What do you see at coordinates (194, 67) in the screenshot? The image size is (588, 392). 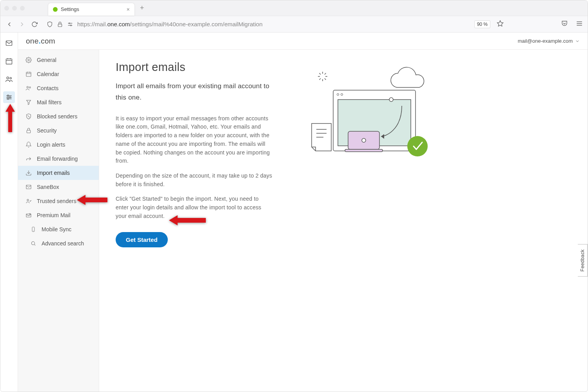 I see `page-title: Import emails` at bounding box center [194, 67].